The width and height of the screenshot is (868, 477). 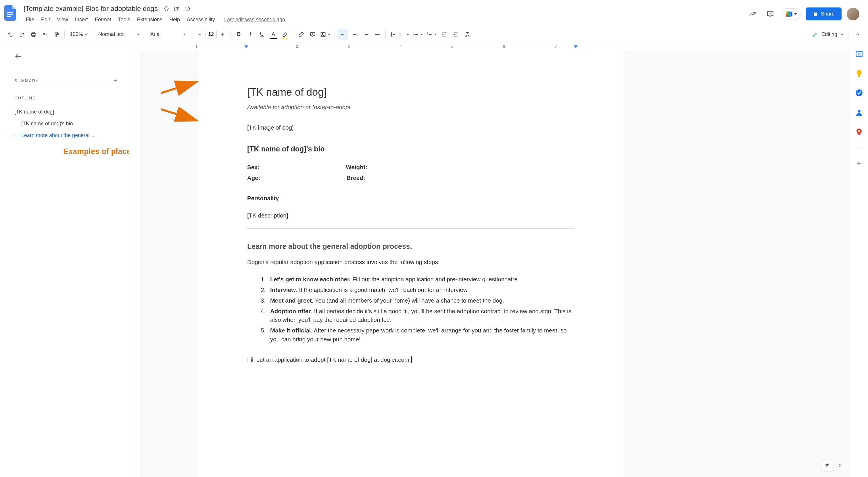 What do you see at coordinates (418, 34) in the screenshot?
I see `bullet-list-button` at bounding box center [418, 34].